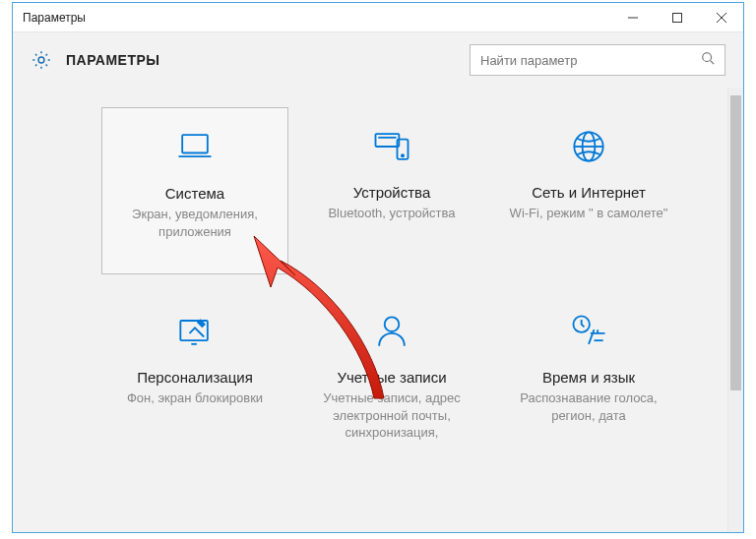 The image size is (756, 539). I want to click on globe-icon, so click(589, 147).